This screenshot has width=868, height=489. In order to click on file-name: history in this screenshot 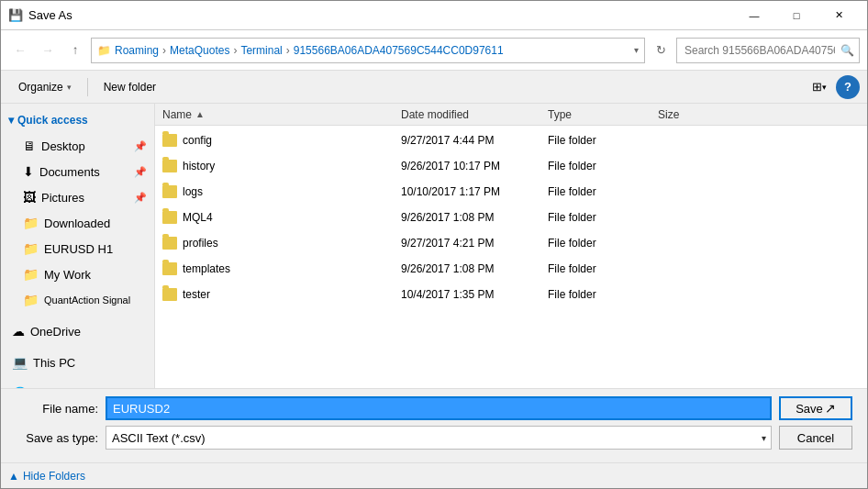, I will do `click(198, 166)`.